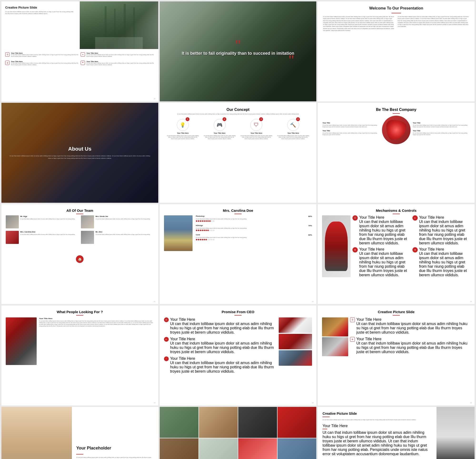  I want to click on profile-title: Mrs. Carolina Doe, so click(238, 210).